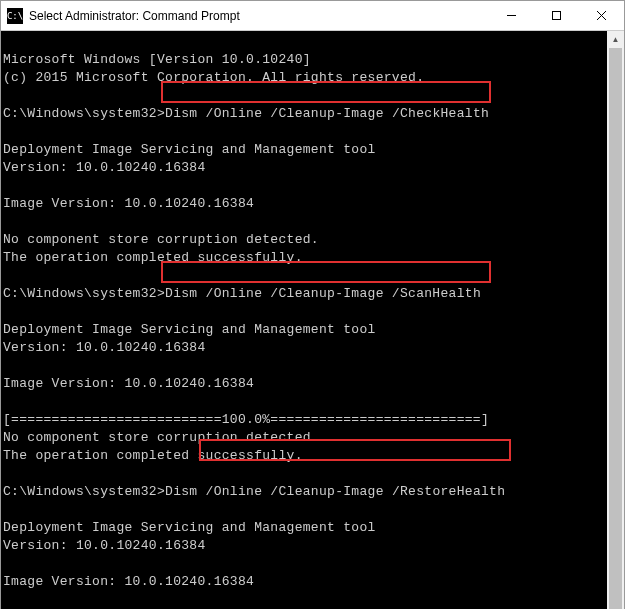 The height and width of the screenshot is (609, 625). I want to click on window-controls, so click(556, 16).